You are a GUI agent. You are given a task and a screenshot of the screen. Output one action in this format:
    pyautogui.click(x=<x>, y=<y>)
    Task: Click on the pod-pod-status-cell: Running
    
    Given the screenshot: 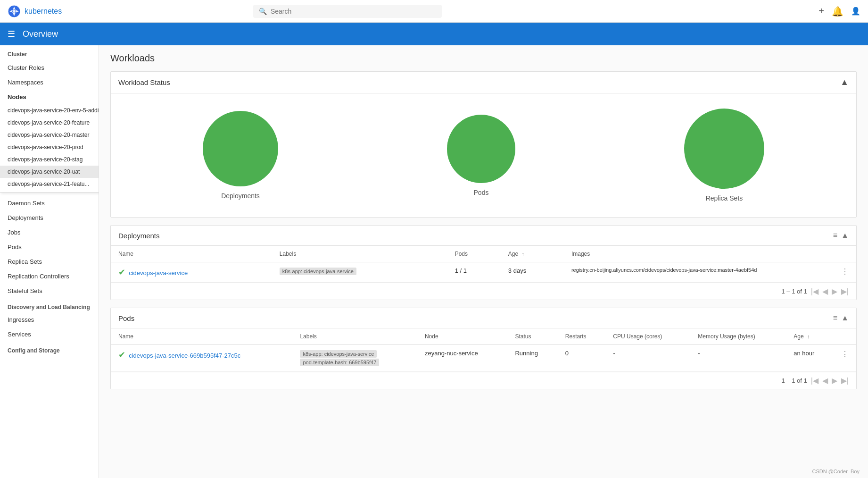 What is the action you would take?
    pyautogui.click(x=532, y=359)
    